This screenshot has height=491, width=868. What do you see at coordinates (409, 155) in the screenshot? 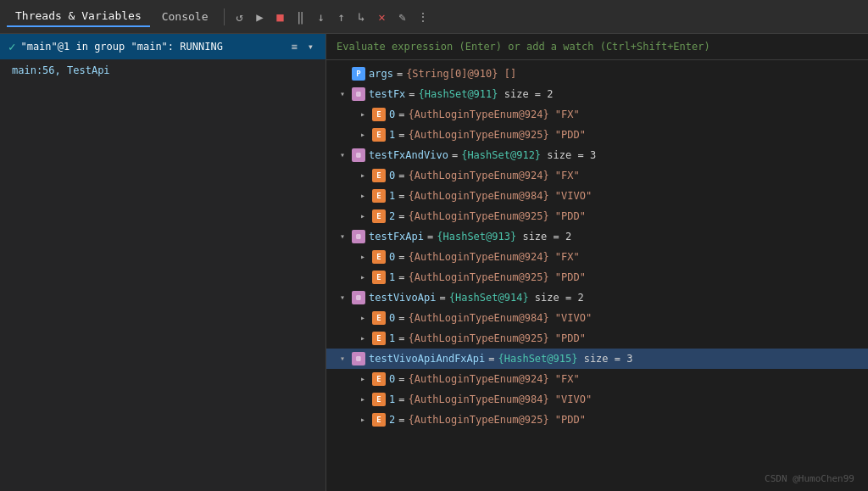
I see `var-name: testFxAndVivo` at bounding box center [409, 155].